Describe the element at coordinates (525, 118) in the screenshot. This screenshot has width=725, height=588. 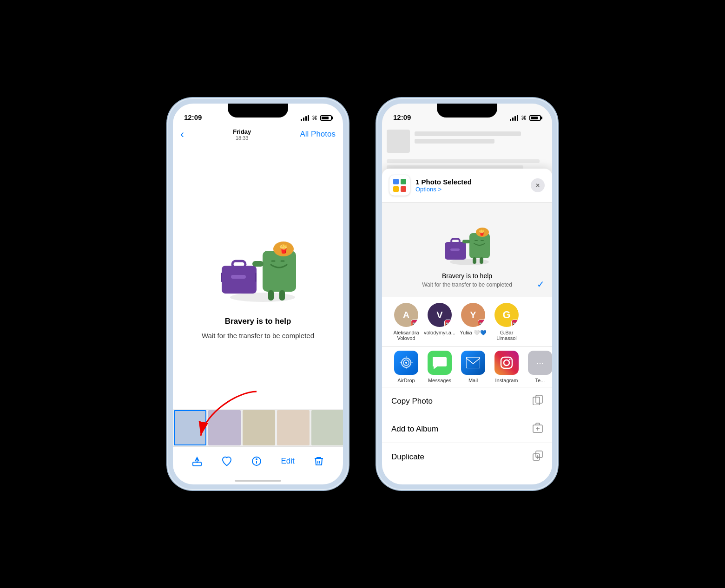
I see `status-icons-right: ⌘` at that location.